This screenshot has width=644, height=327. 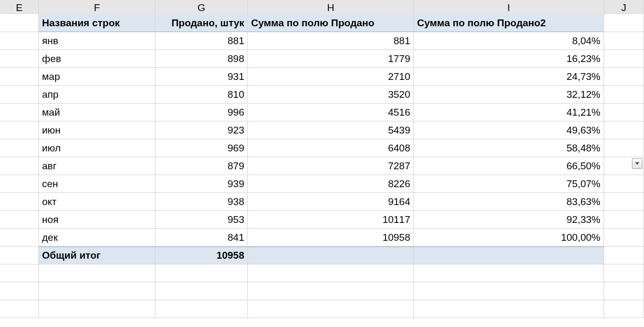 I want to click on pivot-grand-total-sum, so click(x=331, y=256).